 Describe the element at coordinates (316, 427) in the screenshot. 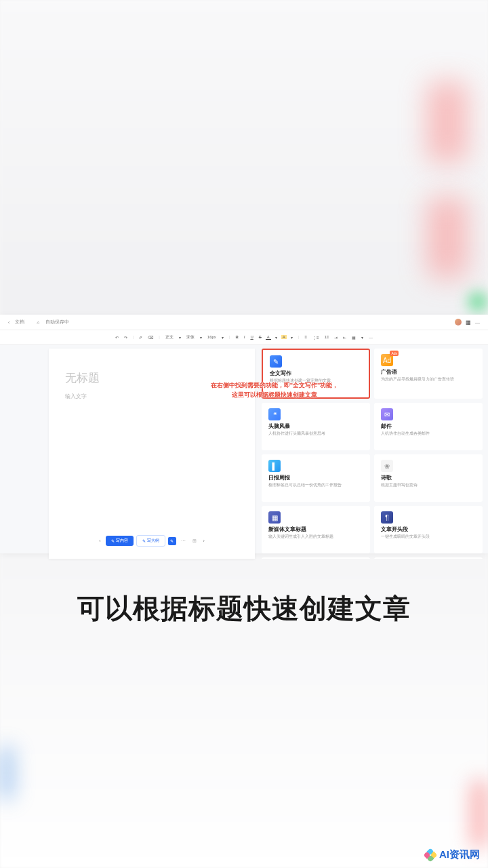

I see `template-card-头脑风暴: ❝头脑风暴人机协作进行头脑风暴创意思考` at that location.